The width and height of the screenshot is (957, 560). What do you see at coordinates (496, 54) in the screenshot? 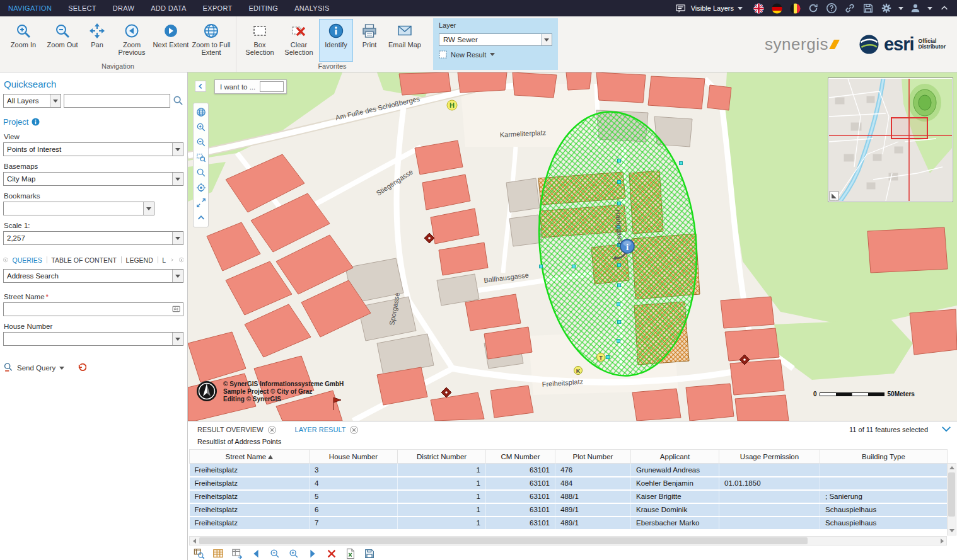
I see `new-result-control: New Result` at bounding box center [496, 54].